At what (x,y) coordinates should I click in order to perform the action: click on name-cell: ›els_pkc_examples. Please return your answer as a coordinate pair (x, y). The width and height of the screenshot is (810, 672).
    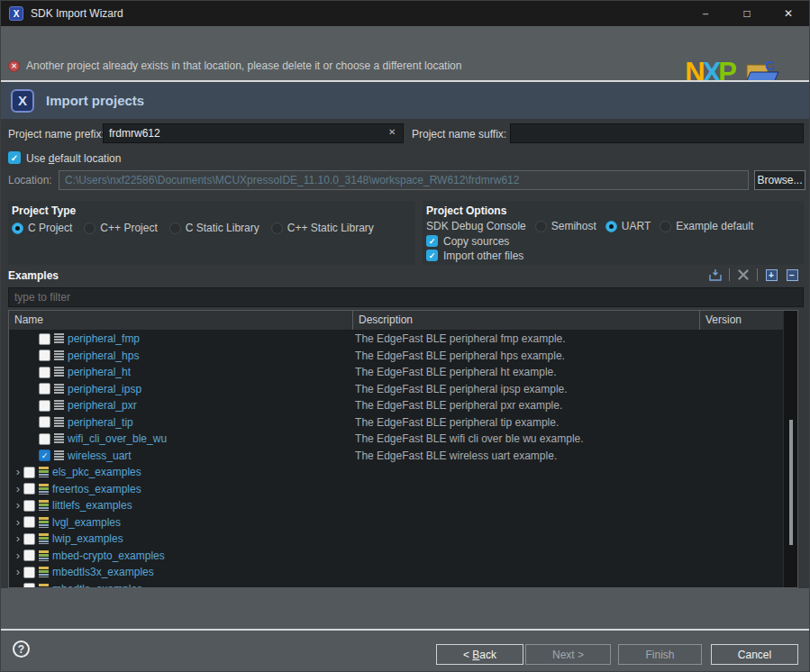
    Looking at the image, I should click on (180, 472).